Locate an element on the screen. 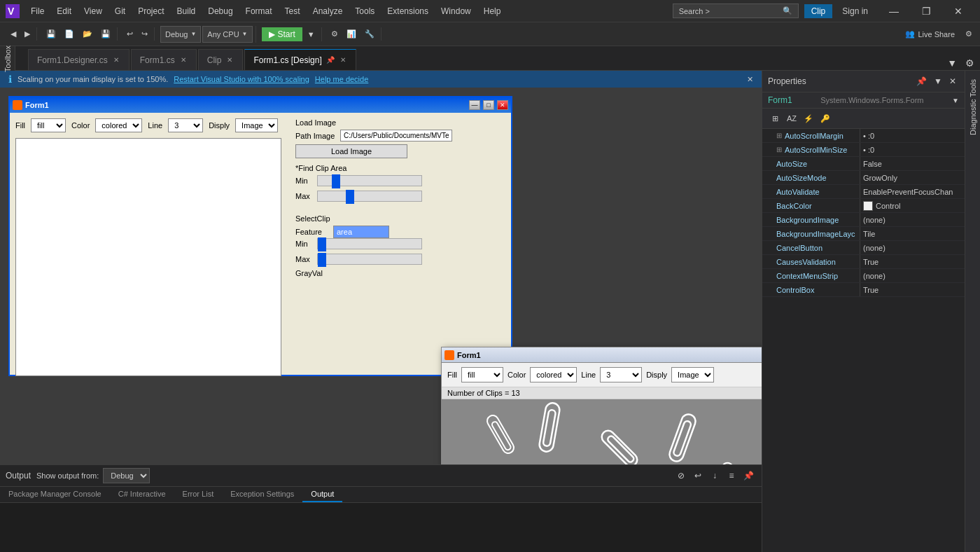 The image size is (980, 552). live-share-button: 👥 Live Share is located at coordinates (930, 34).